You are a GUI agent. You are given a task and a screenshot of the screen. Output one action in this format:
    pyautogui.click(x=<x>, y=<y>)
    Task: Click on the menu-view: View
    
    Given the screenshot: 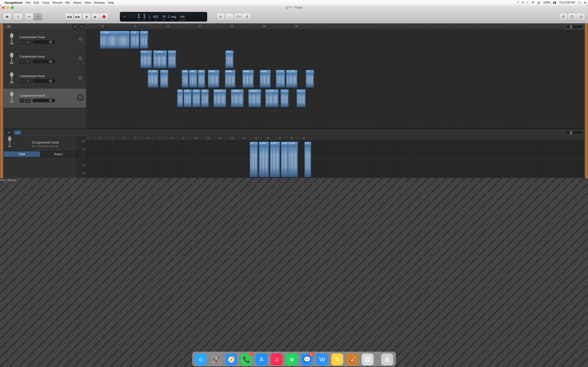 What is the action you would take?
    pyautogui.click(x=88, y=3)
    